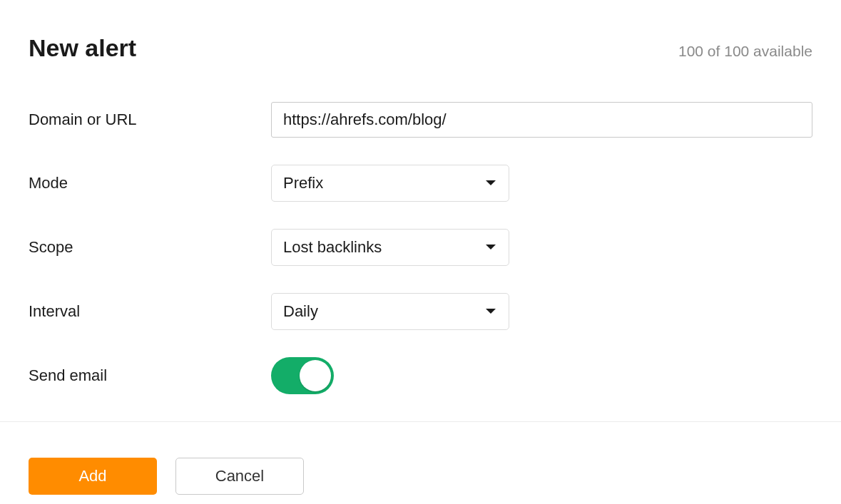  What do you see at coordinates (332, 247) in the screenshot?
I see `scope-value: Lost backlinks` at bounding box center [332, 247].